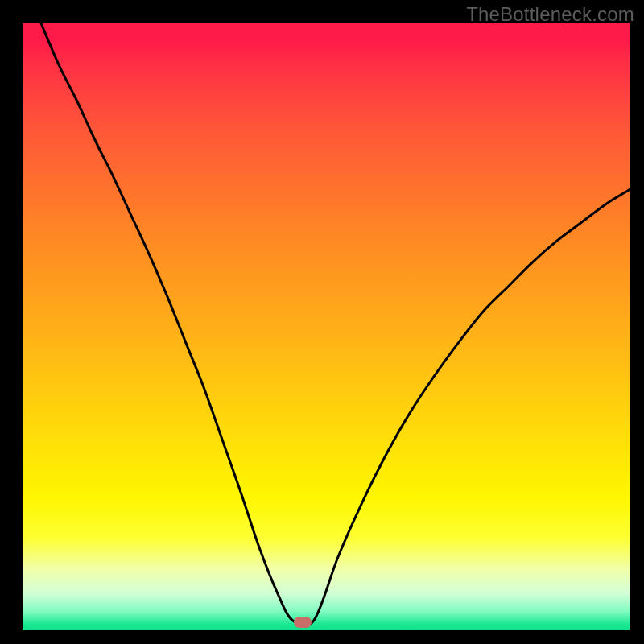  Describe the element at coordinates (303, 622) in the screenshot. I see `optimal-point-marker` at that location.